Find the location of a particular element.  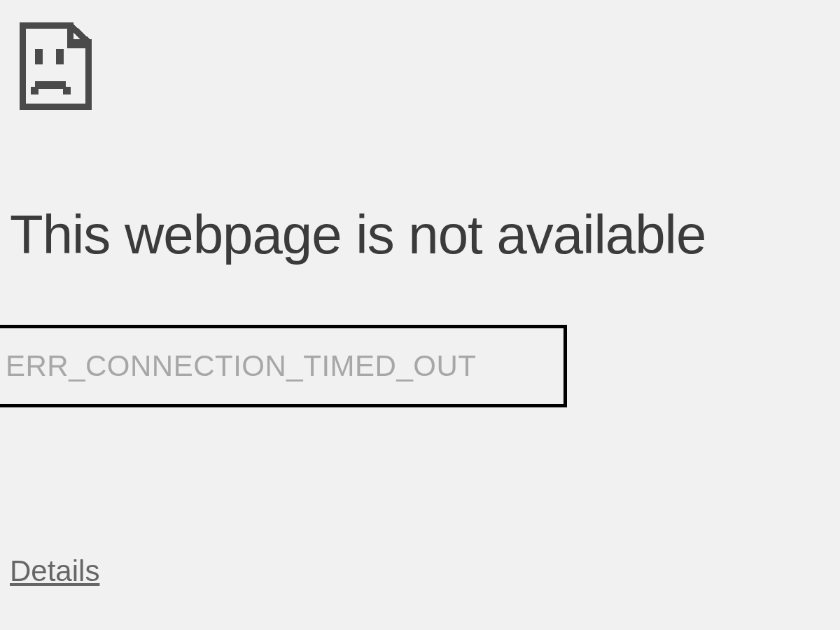

details-link: Details is located at coordinates (55, 571).